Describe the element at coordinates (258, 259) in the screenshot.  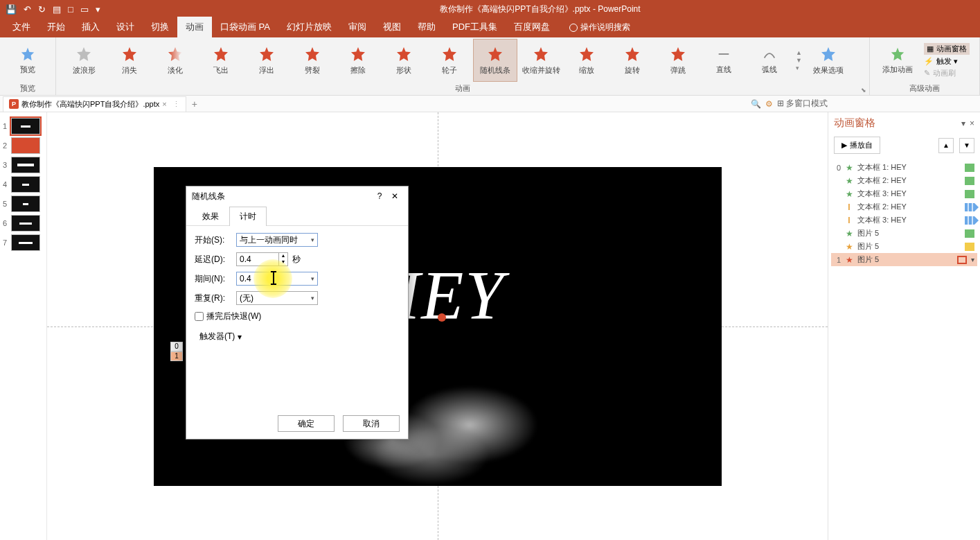
I see `delay-input` at that location.